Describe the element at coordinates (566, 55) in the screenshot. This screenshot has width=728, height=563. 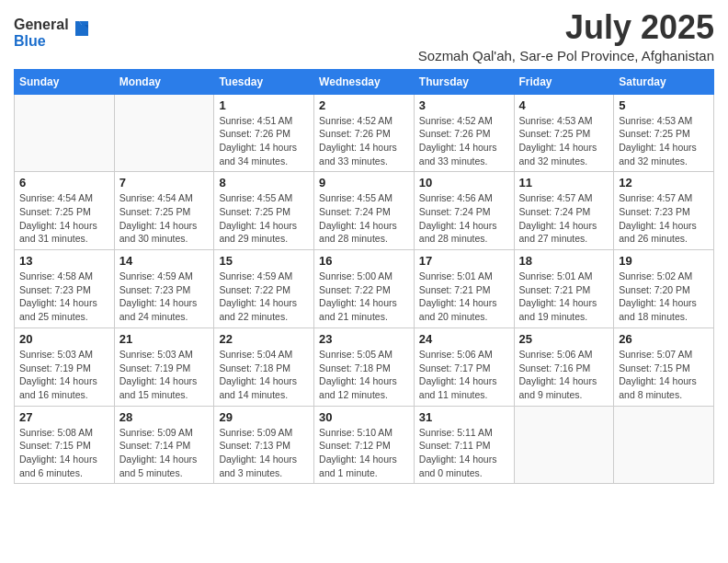
I see `location-subtitle: Sozmah Qal'ah, Sar-e Pol Province, Afgha…` at that location.